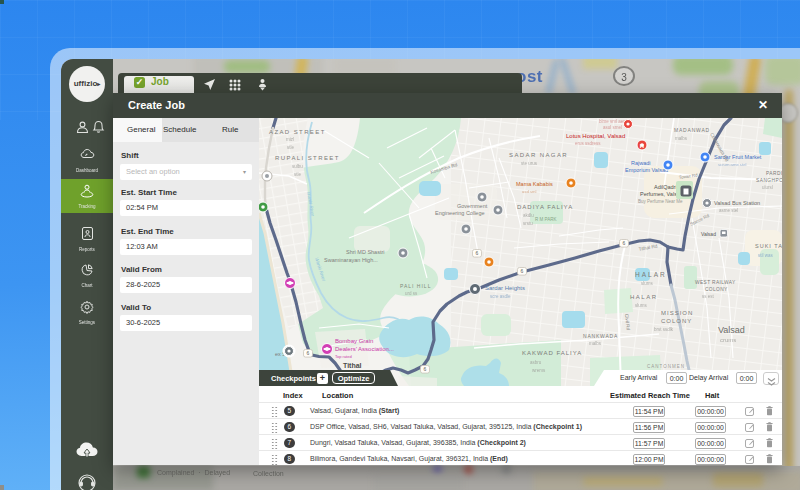 The width and height of the screenshot is (800, 490). I want to click on svg-text: WEST RAILWAY, so click(716, 282).